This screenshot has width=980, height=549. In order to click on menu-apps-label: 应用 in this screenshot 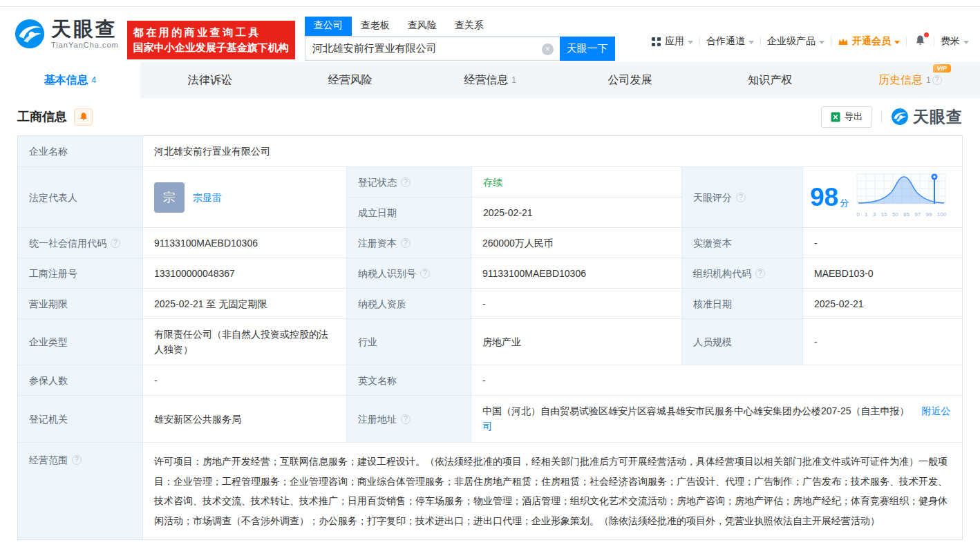, I will do `click(675, 41)`.